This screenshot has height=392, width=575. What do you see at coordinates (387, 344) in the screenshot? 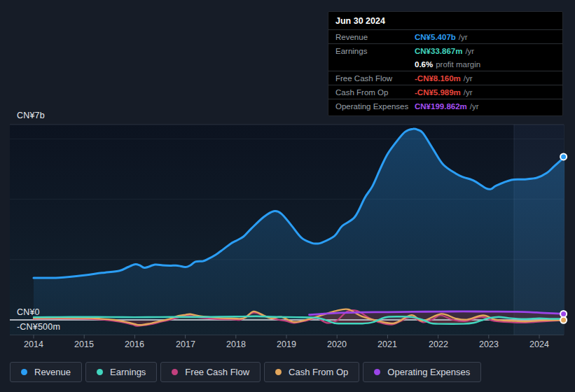
I see `x-axis-label-2021: 2021` at bounding box center [387, 344].